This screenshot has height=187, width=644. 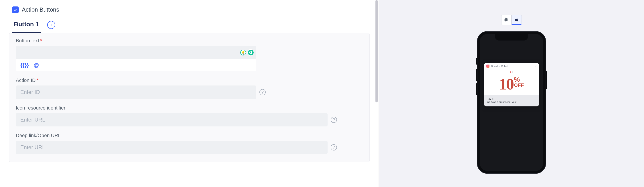 What do you see at coordinates (512, 85) in the screenshot?
I see `promo-image: 10%OFF` at bounding box center [512, 85].